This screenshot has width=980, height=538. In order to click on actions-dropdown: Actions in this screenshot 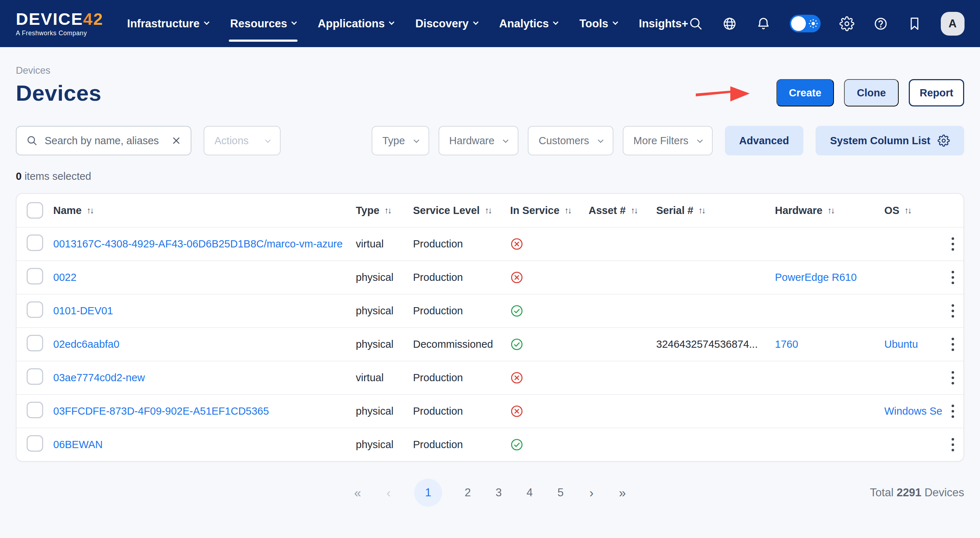, I will do `click(242, 141)`.